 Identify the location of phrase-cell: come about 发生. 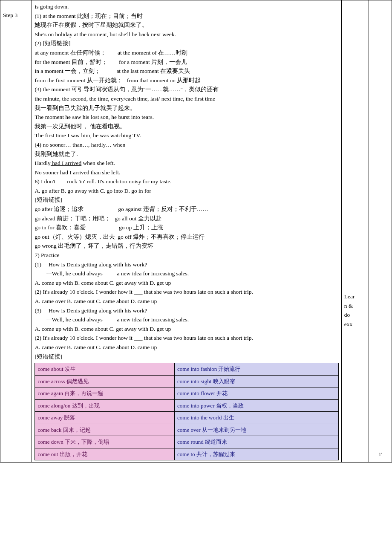
(105, 369).